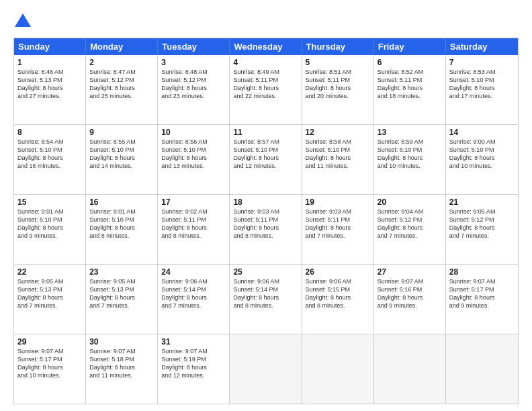 This screenshot has height=411, width=532. I want to click on calendar-cell: 27Sunrise: 9:07 AMSunset: 5:16 PMDayligh…, so click(410, 300).